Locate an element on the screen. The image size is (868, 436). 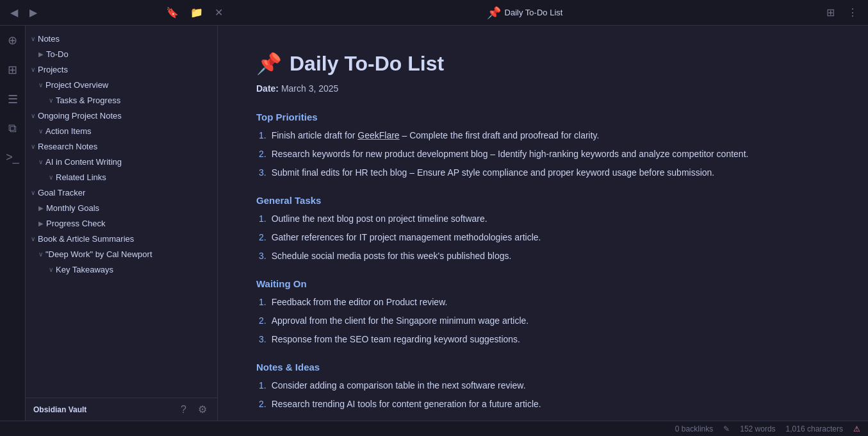
more-options-button: ⋮ is located at coordinates (853, 13).